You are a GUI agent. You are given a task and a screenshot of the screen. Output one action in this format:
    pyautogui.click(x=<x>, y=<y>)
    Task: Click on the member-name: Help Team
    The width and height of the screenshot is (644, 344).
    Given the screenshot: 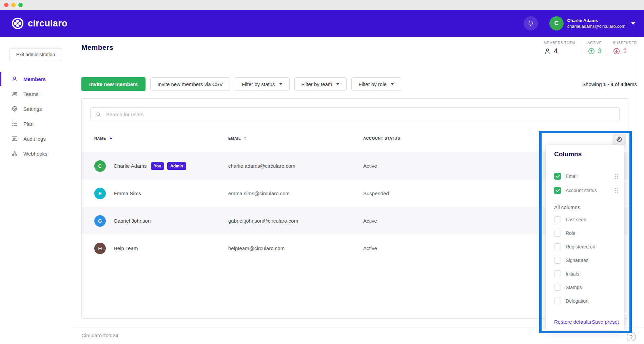 What is the action you would take?
    pyautogui.click(x=125, y=248)
    